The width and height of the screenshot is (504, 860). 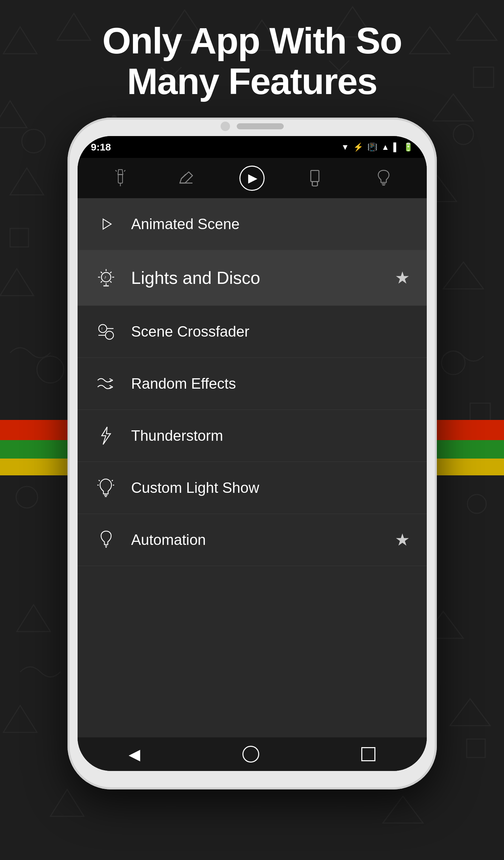 I want to click on random-effects-label: Random Effects, so click(x=271, y=384).